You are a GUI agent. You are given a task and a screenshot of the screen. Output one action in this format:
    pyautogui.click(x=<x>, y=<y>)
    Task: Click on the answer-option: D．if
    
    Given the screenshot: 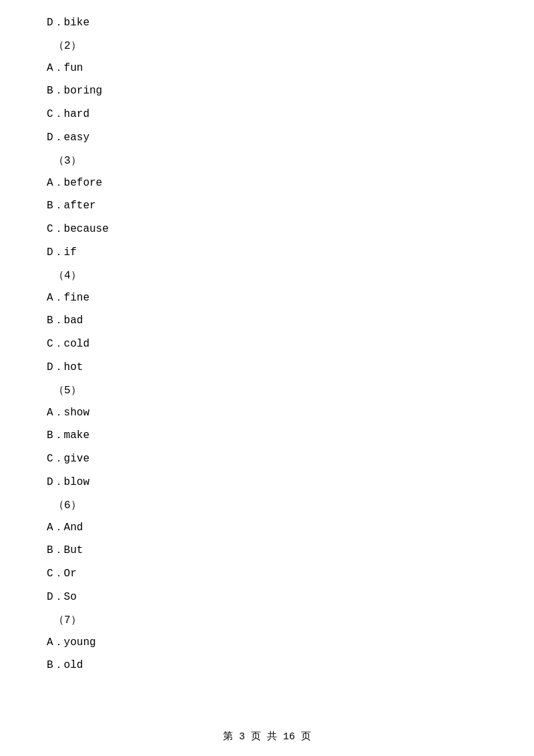 What is the action you would take?
    pyautogui.click(x=267, y=252)
    